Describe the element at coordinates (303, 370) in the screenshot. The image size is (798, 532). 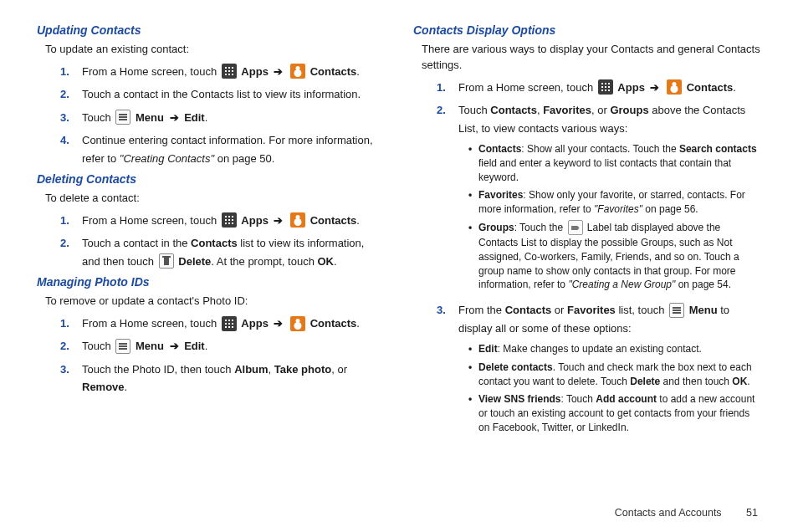
I see `text: Take photo` at that location.